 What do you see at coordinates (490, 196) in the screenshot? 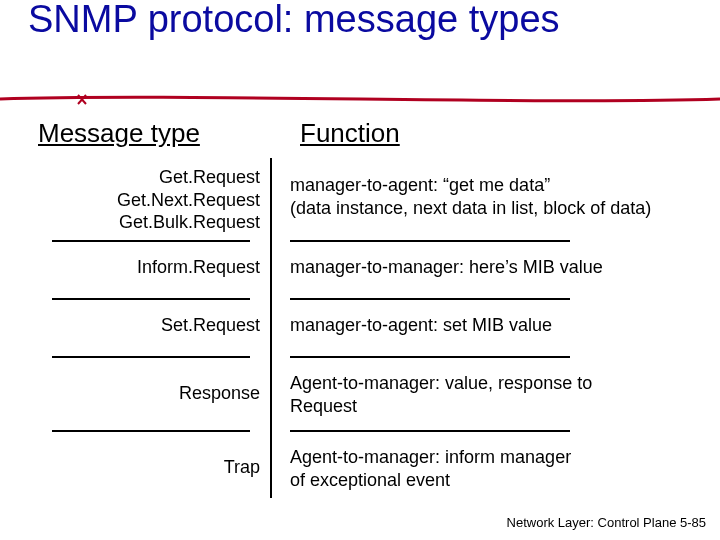
I see `function-cell: manager-to-agent: “get me data” (data in…` at bounding box center [490, 196].